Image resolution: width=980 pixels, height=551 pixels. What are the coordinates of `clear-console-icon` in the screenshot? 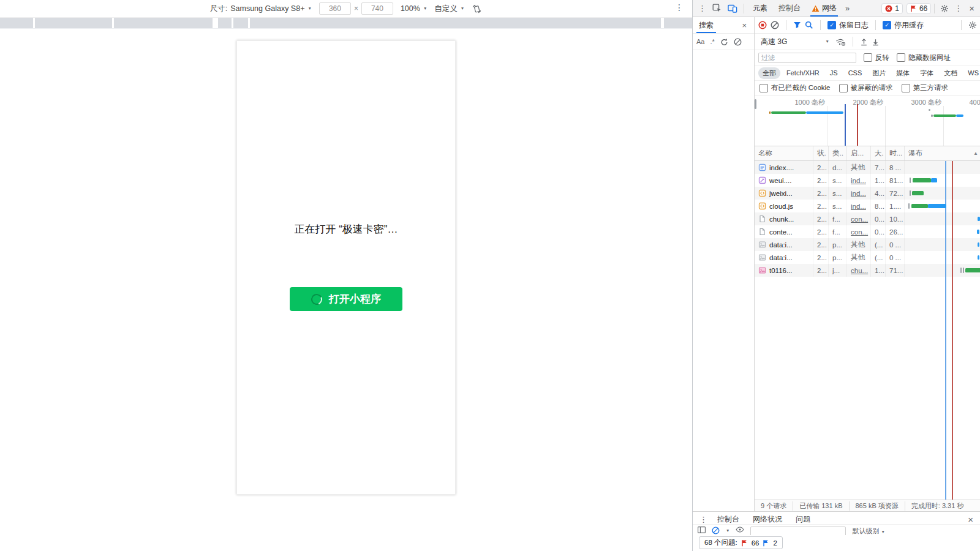 It's located at (715, 530).